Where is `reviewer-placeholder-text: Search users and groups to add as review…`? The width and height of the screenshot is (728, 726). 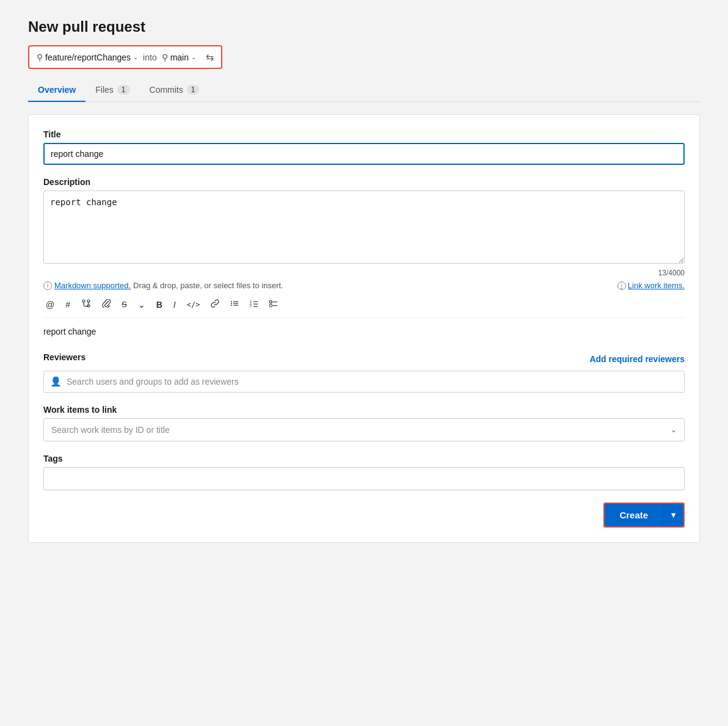
reviewer-placeholder-text: Search users and groups to add as review… is located at coordinates (153, 382).